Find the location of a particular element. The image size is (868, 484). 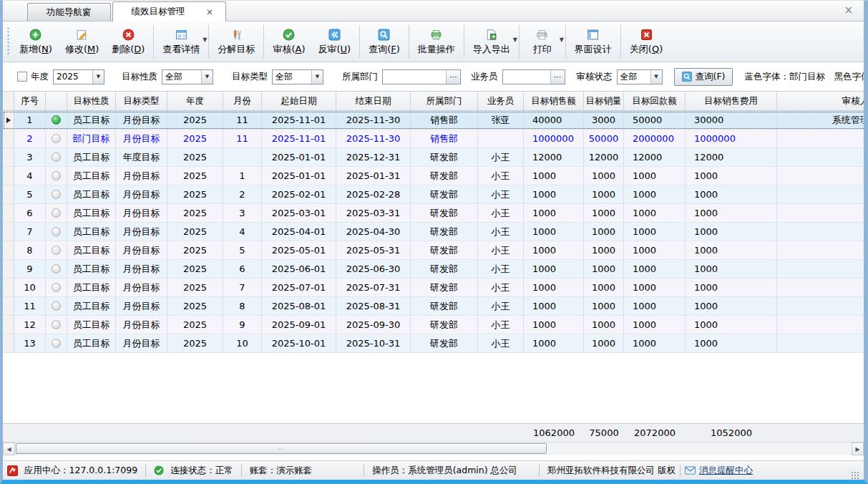

table-row: 4员工目标月份目标202512025-01-012025-01-31研发部小王1… is located at coordinates (434, 176).